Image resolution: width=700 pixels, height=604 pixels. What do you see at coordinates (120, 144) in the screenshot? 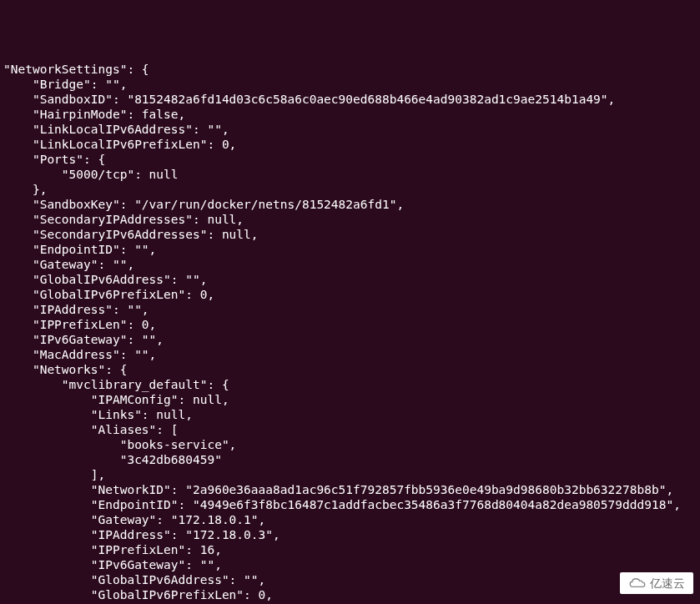
I see `json-line: "LinkLocalIPv6PrefixLen": 0,` at bounding box center [120, 144].